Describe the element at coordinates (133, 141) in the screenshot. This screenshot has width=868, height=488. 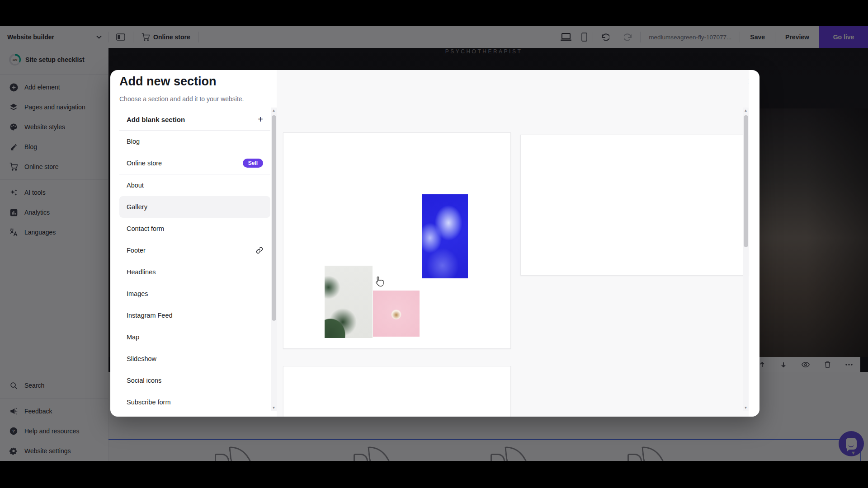
I see `section-option-label: Blog` at that location.